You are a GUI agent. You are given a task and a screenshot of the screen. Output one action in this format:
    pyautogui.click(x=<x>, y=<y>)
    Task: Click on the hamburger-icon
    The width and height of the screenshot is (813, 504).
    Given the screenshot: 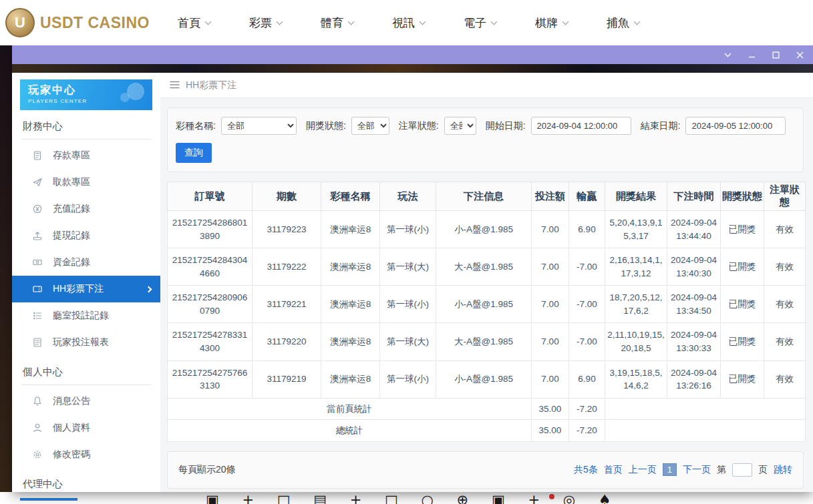 What is the action you would take?
    pyautogui.click(x=175, y=85)
    